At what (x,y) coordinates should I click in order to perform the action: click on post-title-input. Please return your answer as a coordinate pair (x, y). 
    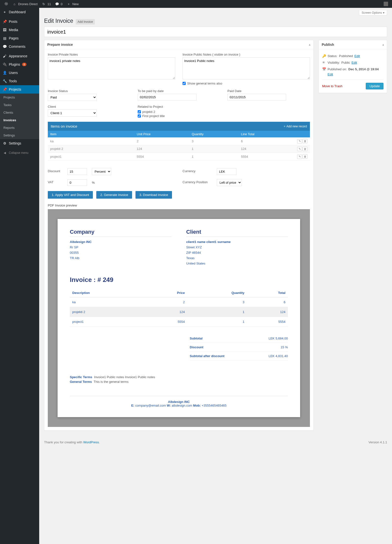
    Looking at the image, I should click on (216, 32).